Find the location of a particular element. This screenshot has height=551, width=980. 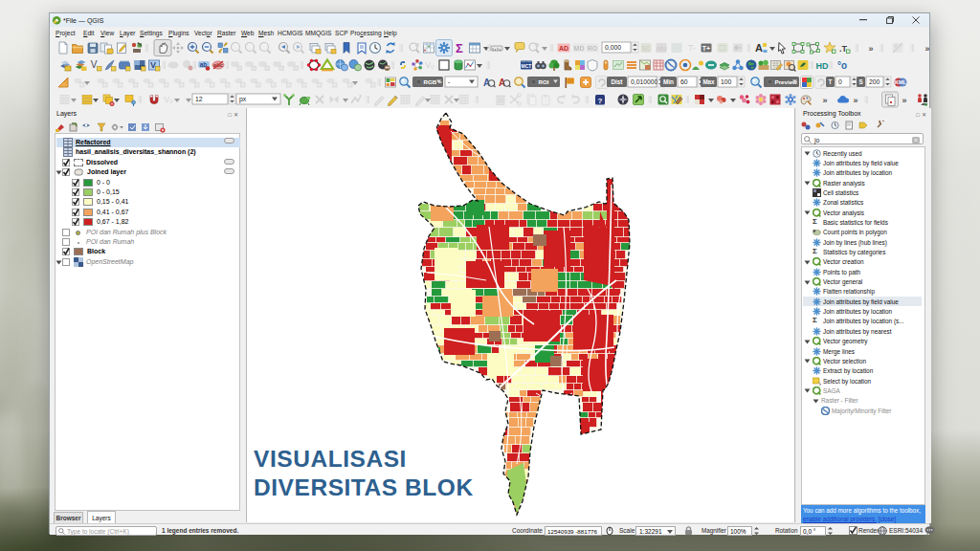

svg-text: T is located at coordinates (831, 82).